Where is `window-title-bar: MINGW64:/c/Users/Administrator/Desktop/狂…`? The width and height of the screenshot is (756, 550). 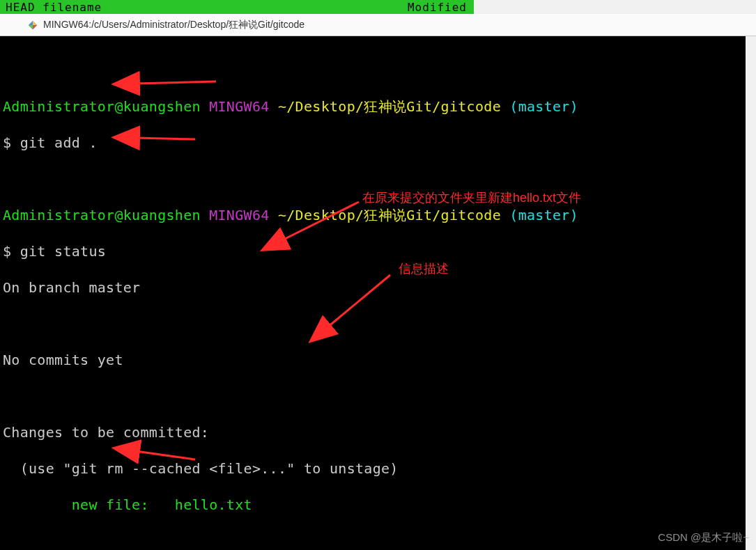
window-title-bar: MINGW64:/c/Users/Administrator/Desktop/狂… is located at coordinates (378, 25).